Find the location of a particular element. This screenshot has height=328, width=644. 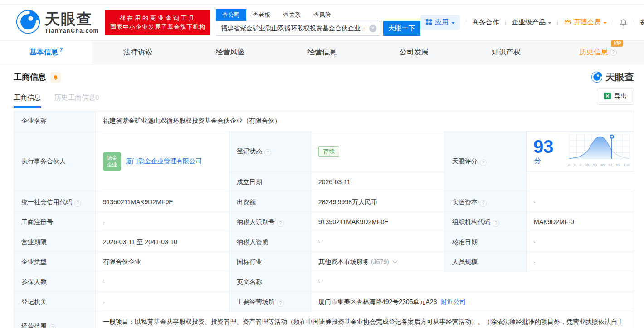

industry-label: 国标行业 is located at coordinates (270, 262).